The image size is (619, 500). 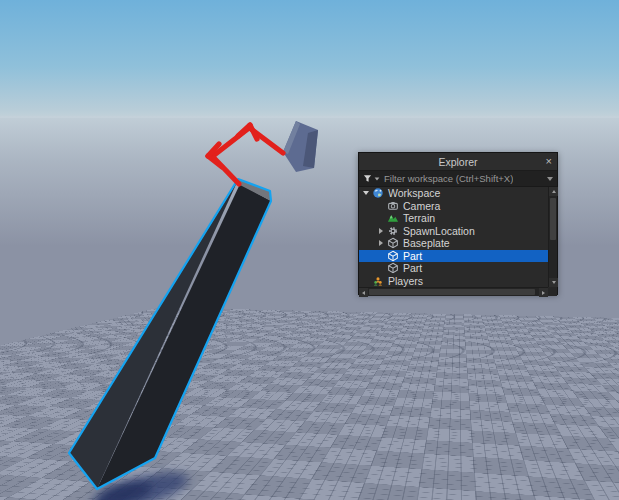 I want to click on explorer-panel: Explorer × Filter workspace (Ctrl+Shift+…, so click(x=458, y=224).